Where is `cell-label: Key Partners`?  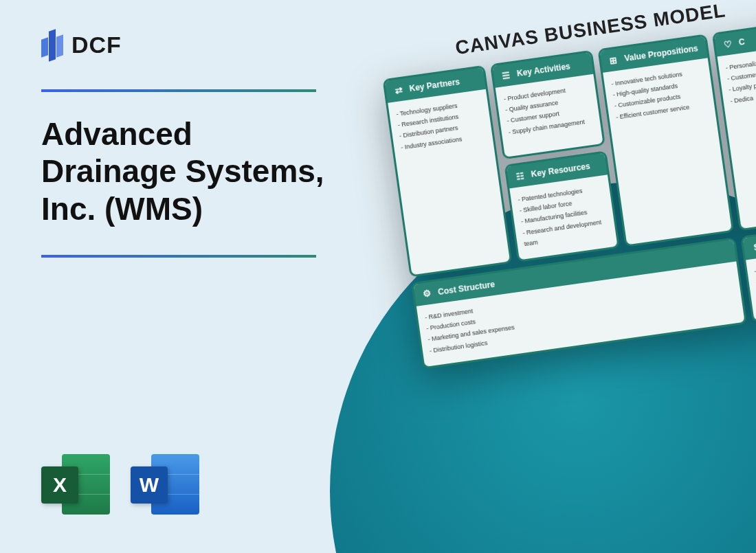
cell-label: Key Partners is located at coordinates (434, 85).